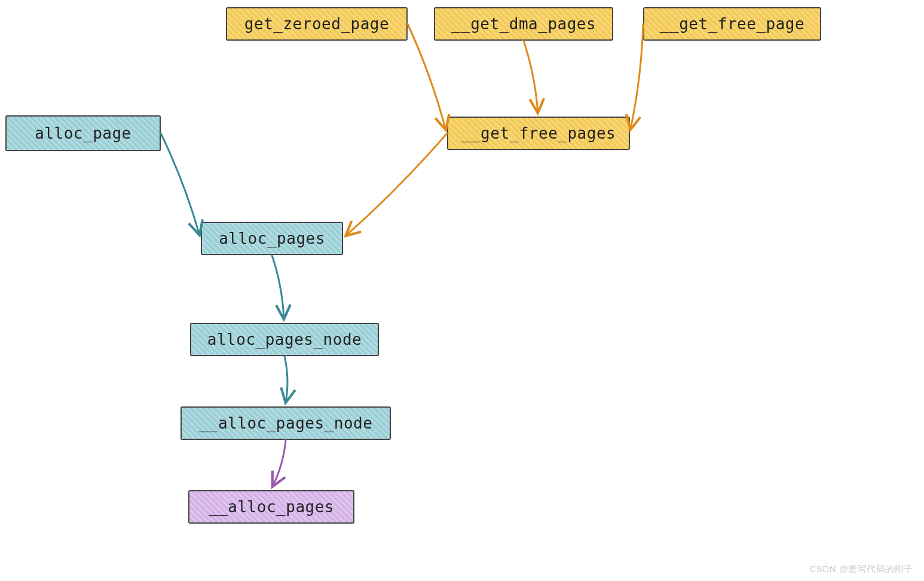 This screenshot has height=581, width=924. What do you see at coordinates (272, 238) in the screenshot?
I see `node-label: alloc_pages` at bounding box center [272, 238].